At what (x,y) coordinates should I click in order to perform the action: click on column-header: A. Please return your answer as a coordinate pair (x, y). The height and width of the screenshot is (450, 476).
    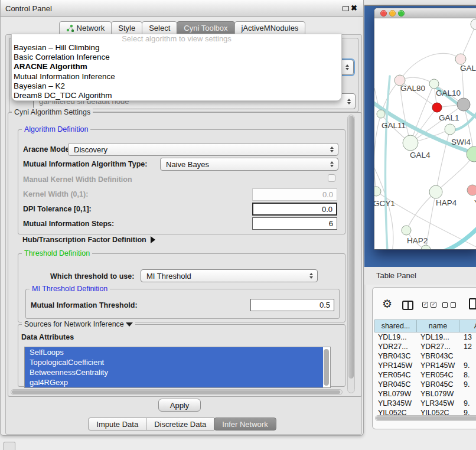
    Looking at the image, I should click on (468, 326).